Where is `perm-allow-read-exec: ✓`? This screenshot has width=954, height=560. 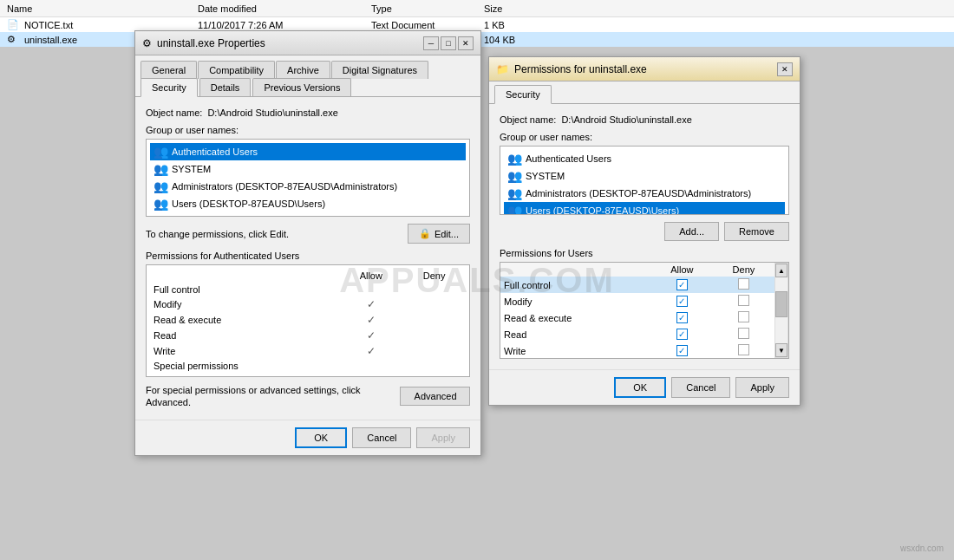 perm-allow-read-exec: ✓ is located at coordinates (371, 320).